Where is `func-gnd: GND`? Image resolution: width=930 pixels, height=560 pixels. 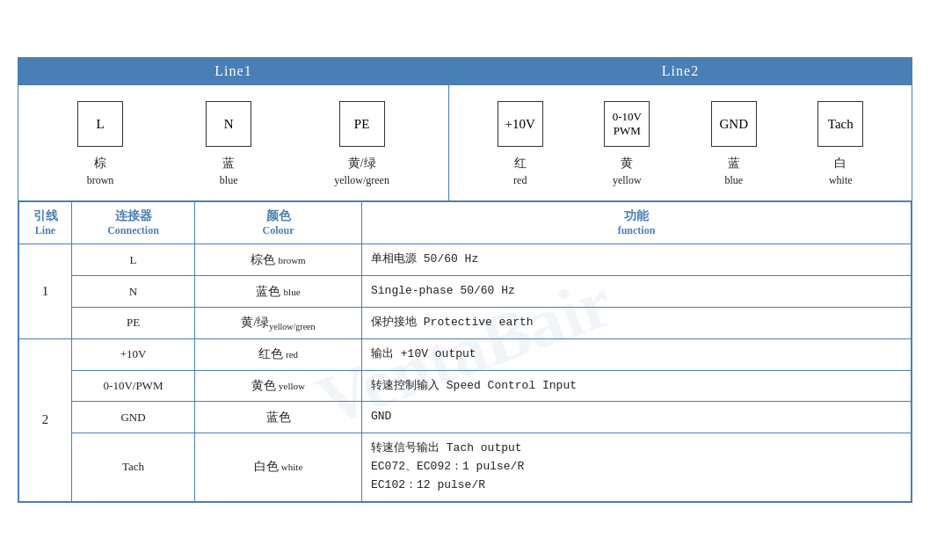
func-gnd: GND is located at coordinates (636, 418).